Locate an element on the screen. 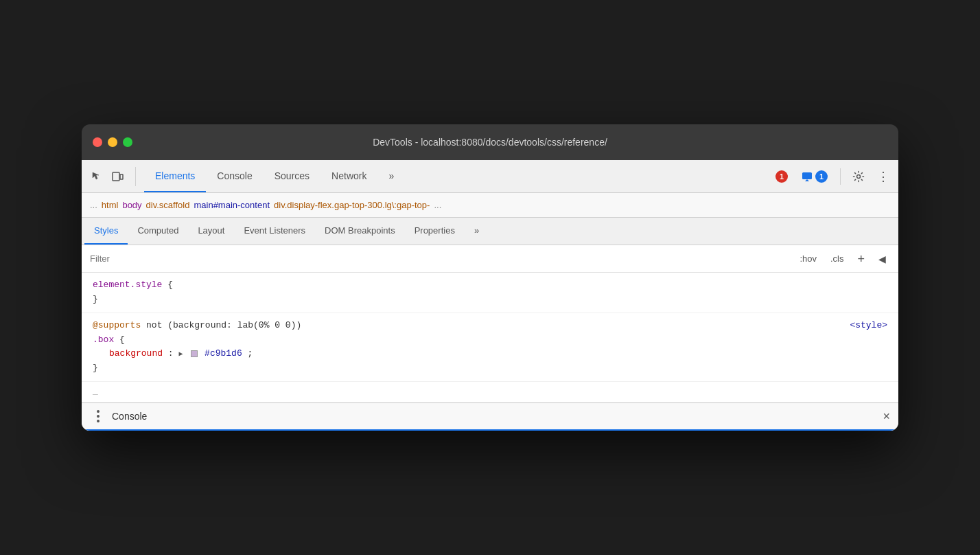  breadcrumb-dots-right: ... is located at coordinates (438, 205).